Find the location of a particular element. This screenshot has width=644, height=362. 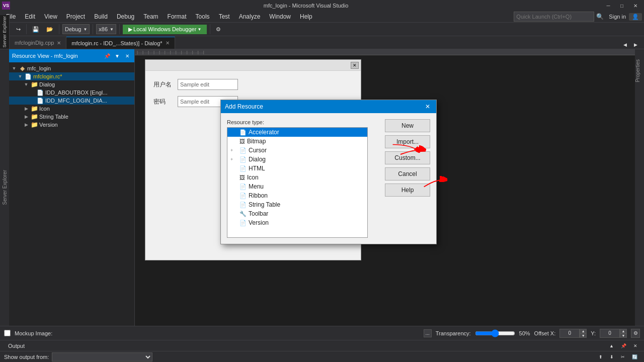

resource-item-toolbar: 🔧 Toolbar is located at coordinates (297, 214).